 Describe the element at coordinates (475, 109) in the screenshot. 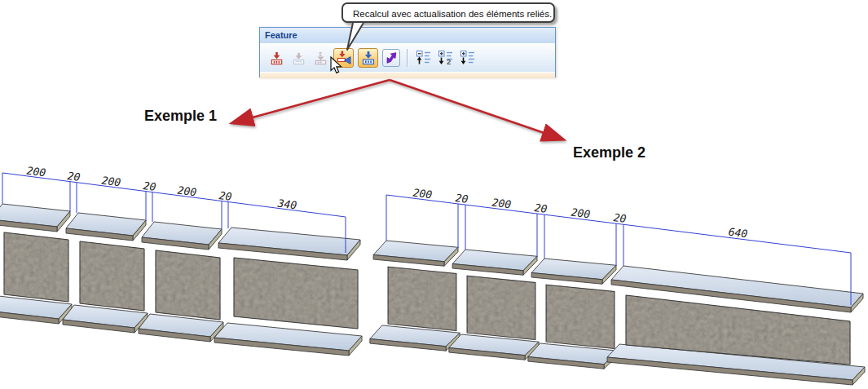

I see `arrow-to-example2` at that location.